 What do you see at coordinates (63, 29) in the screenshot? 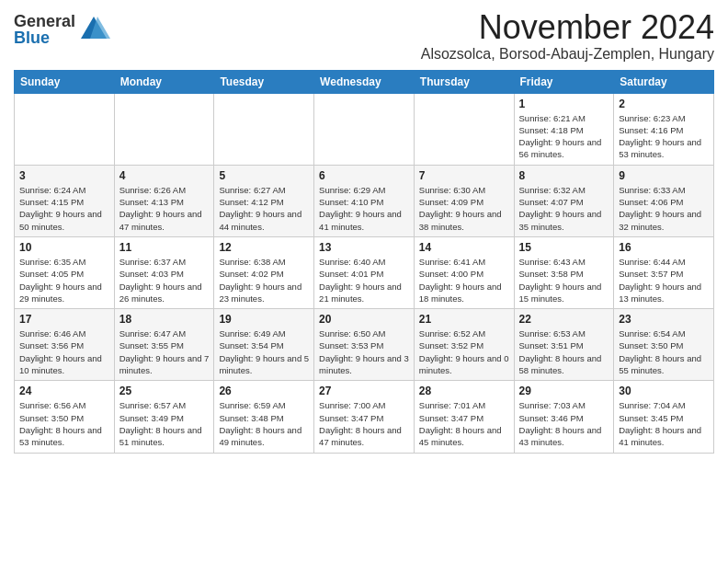
I see `logo: General Blue` at bounding box center [63, 29].